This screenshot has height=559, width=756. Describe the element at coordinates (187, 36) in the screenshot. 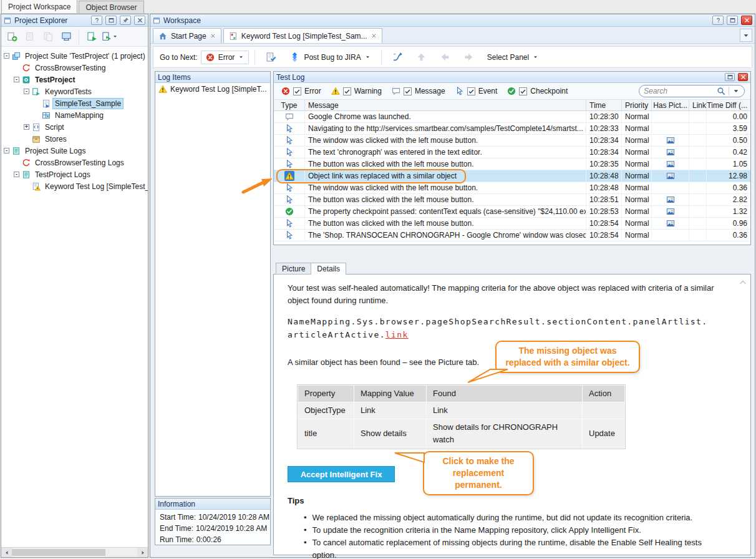

I see `tab-start-page: Start Page` at that location.